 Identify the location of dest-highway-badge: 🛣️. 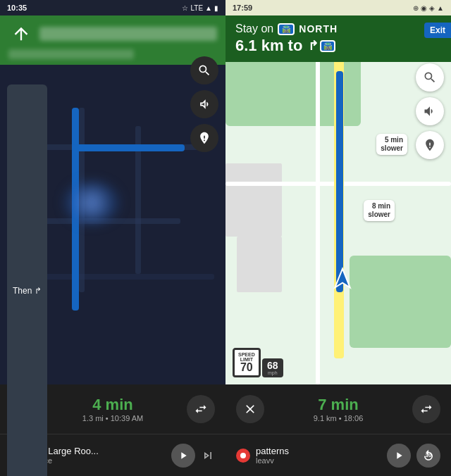
(328, 46).